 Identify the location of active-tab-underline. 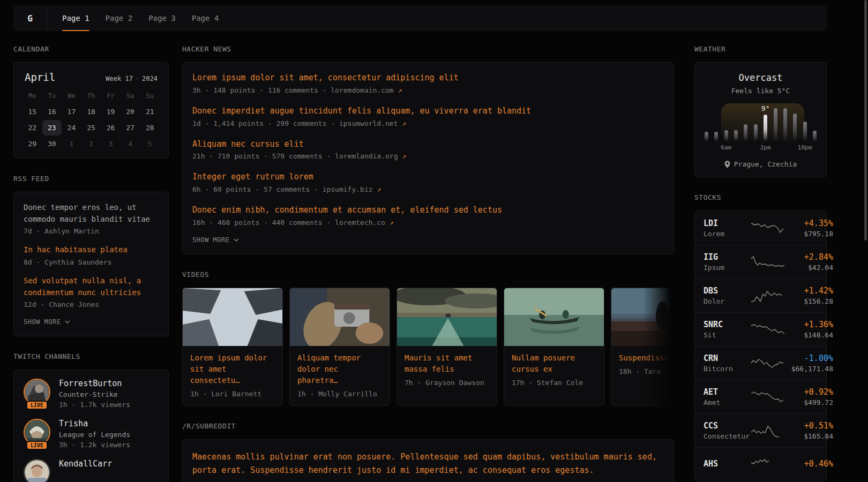
(76, 31).